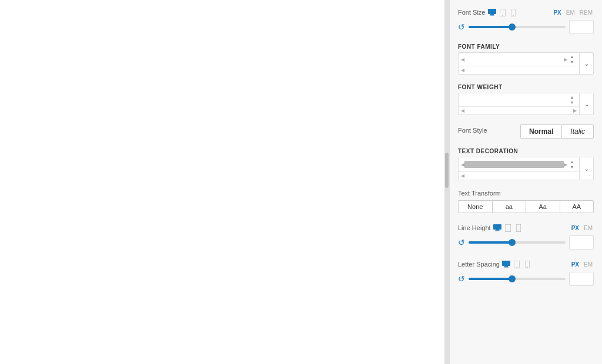 The height and width of the screenshot is (364, 602). What do you see at coordinates (586, 104) in the screenshot?
I see `font-weight-chevron: ⌄` at bounding box center [586, 104].